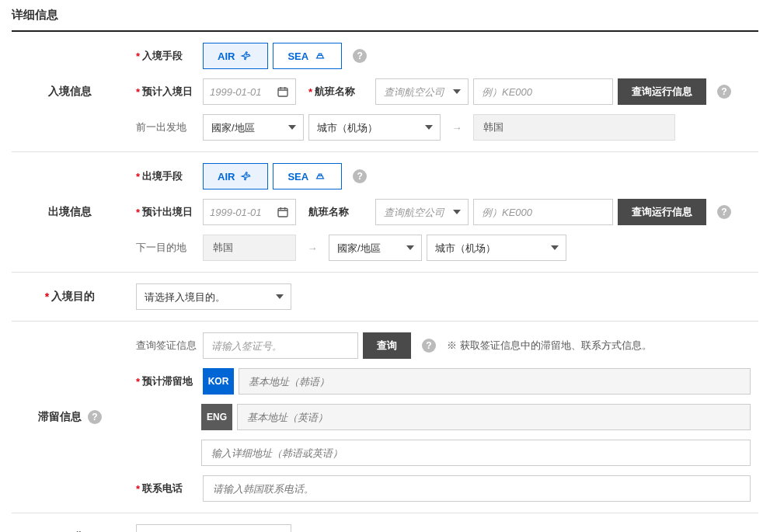 The image size is (770, 532). Describe the element at coordinates (167, 56) in the screenshot. I see `label-entry-method: 入境手段` at that location.